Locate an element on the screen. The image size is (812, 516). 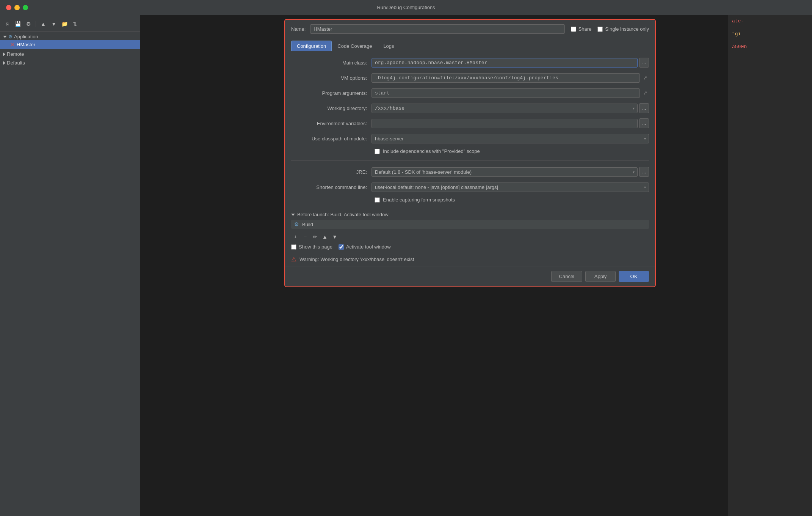
launch-up-button: ▲ is located at coordinates (325, 237).